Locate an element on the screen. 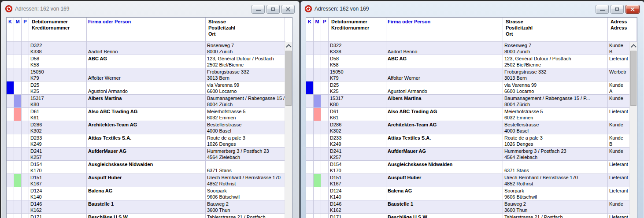 The image size is (644, 218). debitor-number: 15050 is located at coordinates (357, 72).